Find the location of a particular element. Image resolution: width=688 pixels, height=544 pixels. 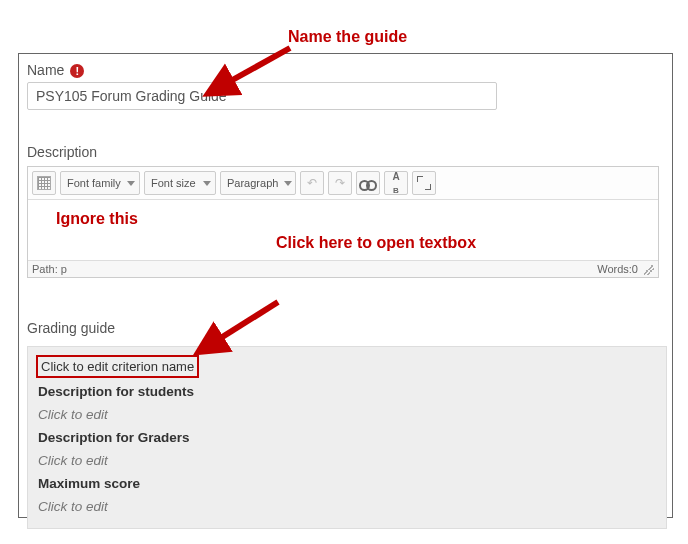

name-input is located at coordinates (262, 96).